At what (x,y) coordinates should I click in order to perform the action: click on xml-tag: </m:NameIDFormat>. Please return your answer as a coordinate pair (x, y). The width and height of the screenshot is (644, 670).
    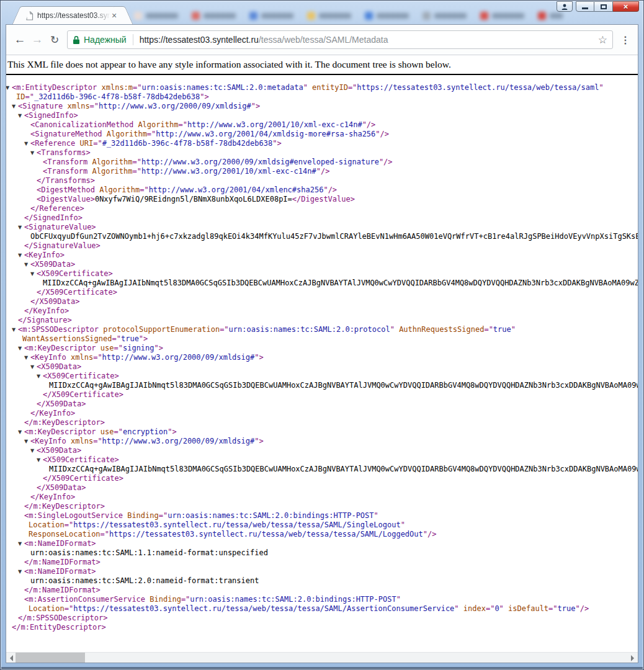
    Looking at the image, I should click on (62, 562).